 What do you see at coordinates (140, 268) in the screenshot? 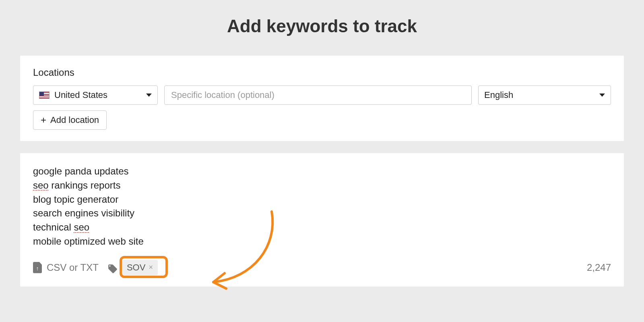
I see `tag-pill: SOV ×` at bounding box center [140, 268].